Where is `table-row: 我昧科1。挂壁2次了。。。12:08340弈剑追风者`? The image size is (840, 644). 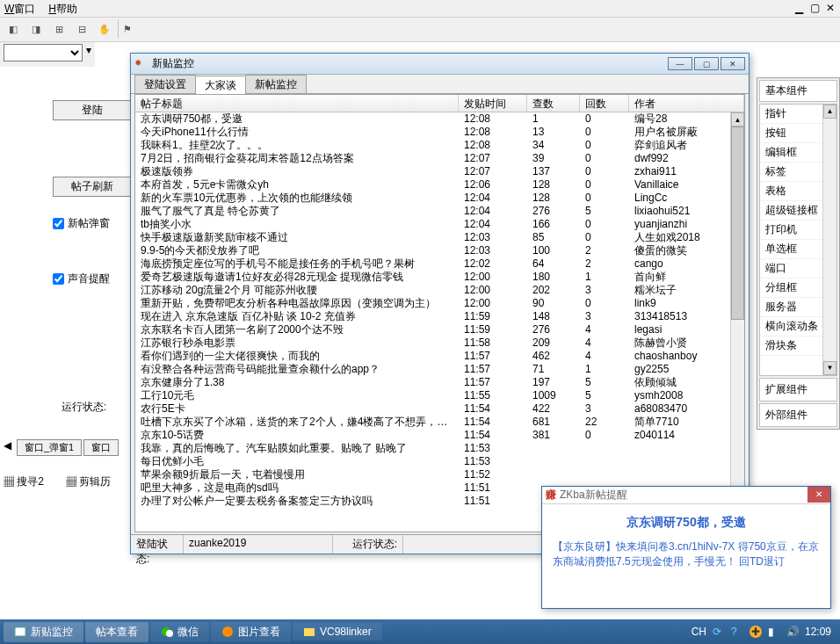 table-row: 我昧科1。挂壁2次了。。。12:08340弈剑追风者 is located at coordinates (432, 146).